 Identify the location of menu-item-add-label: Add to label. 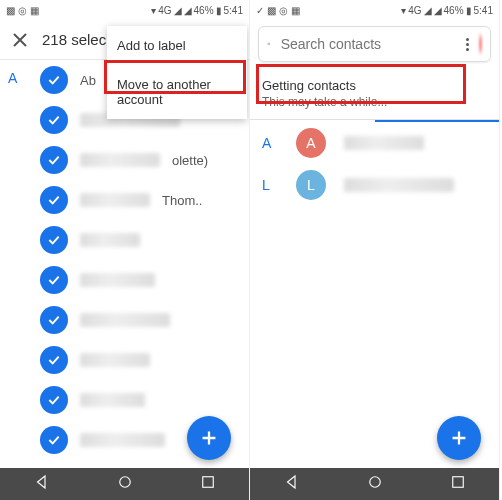
(177, 46).